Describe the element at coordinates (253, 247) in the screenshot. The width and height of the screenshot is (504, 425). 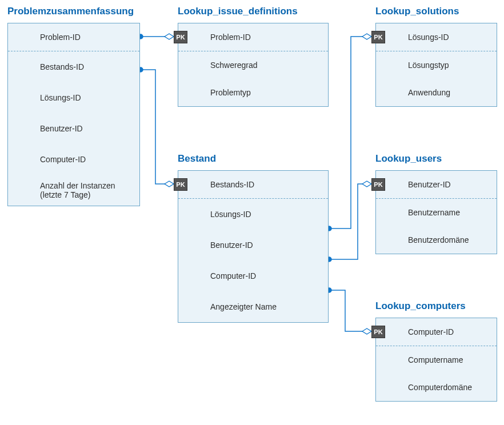
I see `table-bestand: PK Bestands-ID Lösungs-ID Benutzer-ID Co…` at that location.